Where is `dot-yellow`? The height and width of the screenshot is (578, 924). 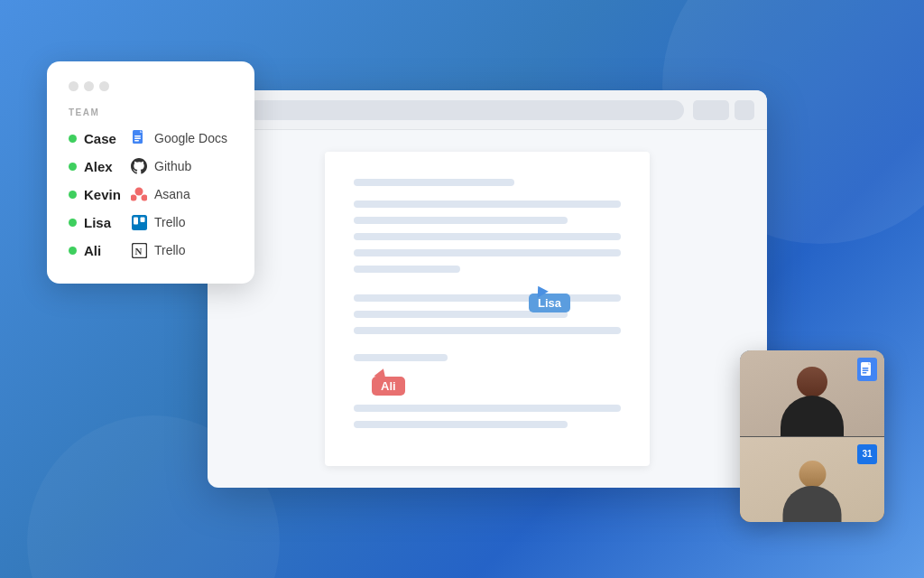
dot-yellow is located at coordinates (88, 87).